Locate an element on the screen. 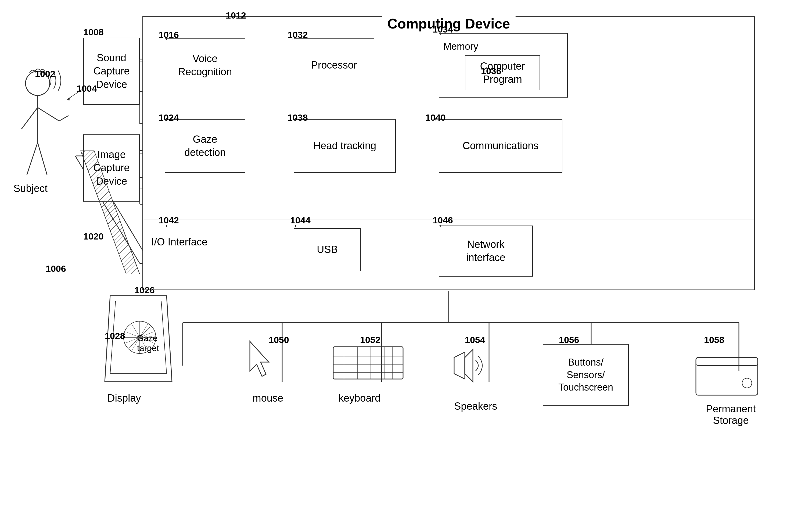 The image size is (812, 511). mouse-label: mouse is located at coordinates (268, 398).